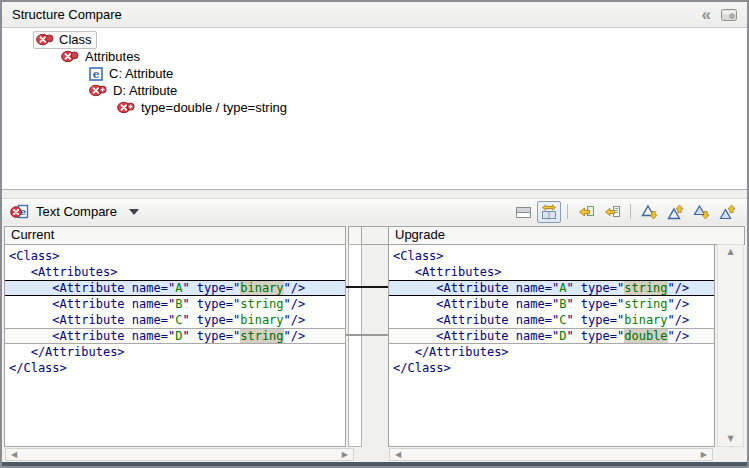 This screenshot has width=749, height=468. Describe the element at coordinates (720, 14) in the screenshot. I see `structure-header-actions: «` at that location.